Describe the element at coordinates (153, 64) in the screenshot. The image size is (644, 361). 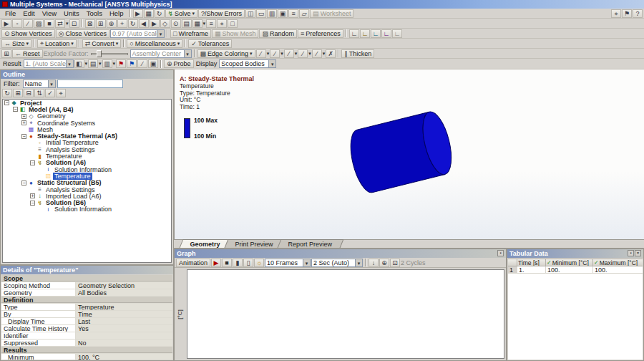
I see `capped-isosurface-icon: ▣` at that location.